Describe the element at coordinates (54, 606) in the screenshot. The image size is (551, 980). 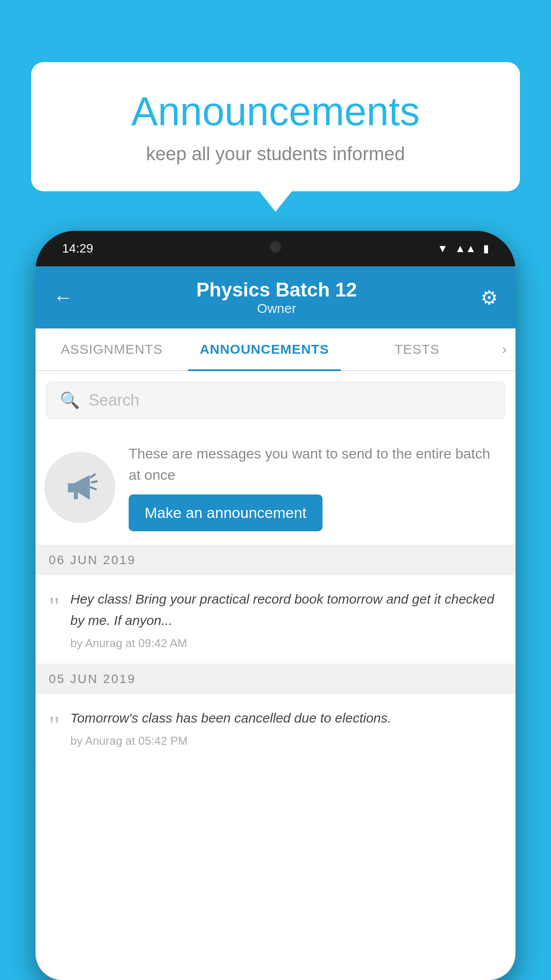
I see `quote-icon: "` at that location.